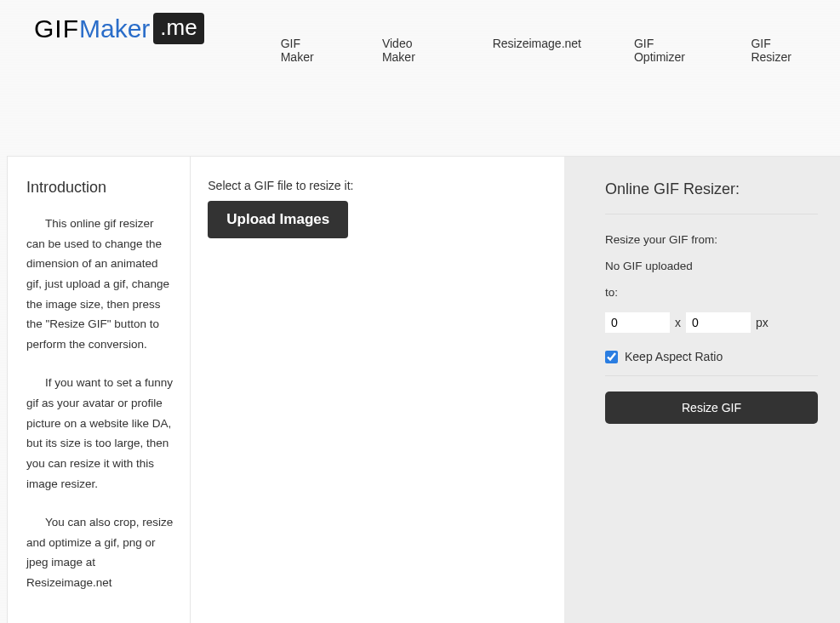  Describe the element at coordinates (56, 29) in the screenshot. I see `logo-gif: GIF` at that location.